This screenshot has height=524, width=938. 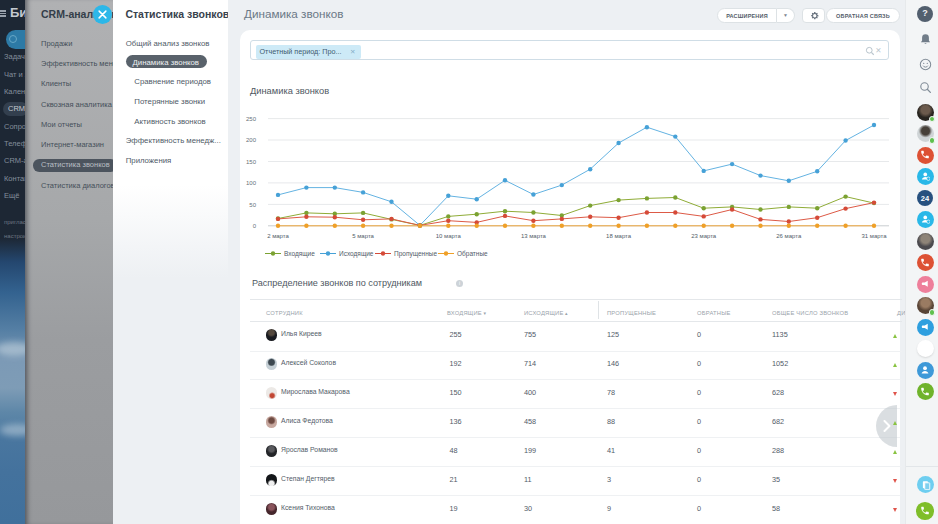 I want to click on svg-text: Исходящие, so click(x=356, y=254).